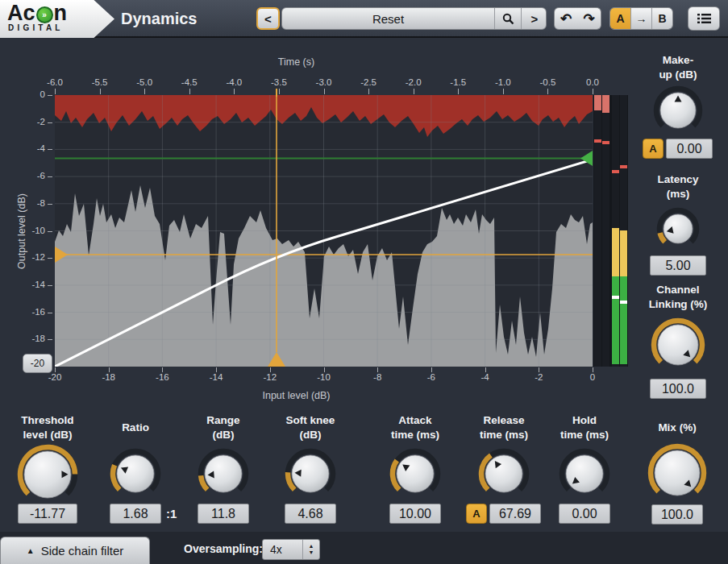  Describe the element at coordinates (677, 473) in the screenshot. I see `mix2-knob` at that location.